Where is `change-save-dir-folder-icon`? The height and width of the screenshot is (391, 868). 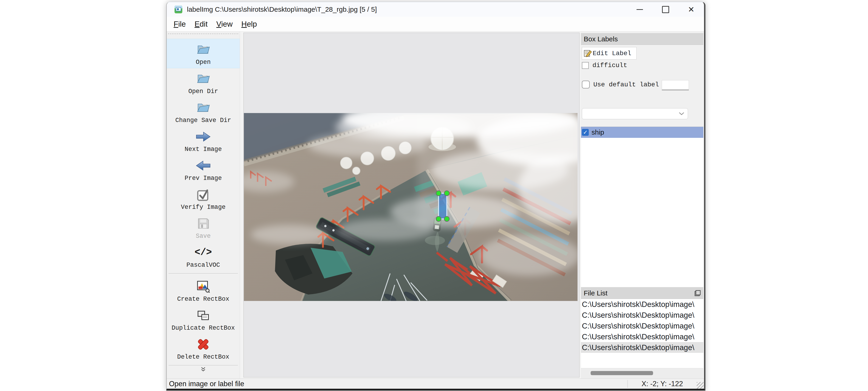
change-save-dir-folder-icon is located at coordinates (203, 108).